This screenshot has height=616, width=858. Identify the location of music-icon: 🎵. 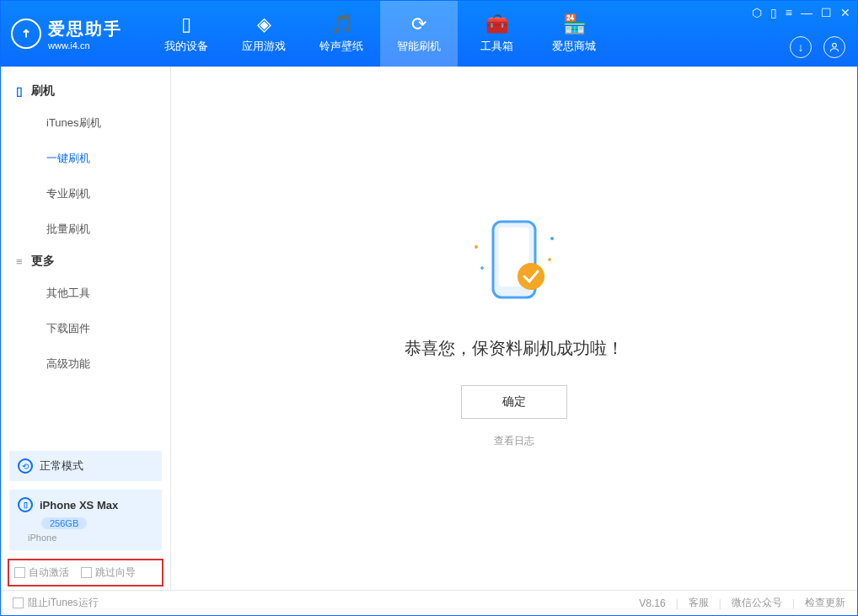
(342, 24).